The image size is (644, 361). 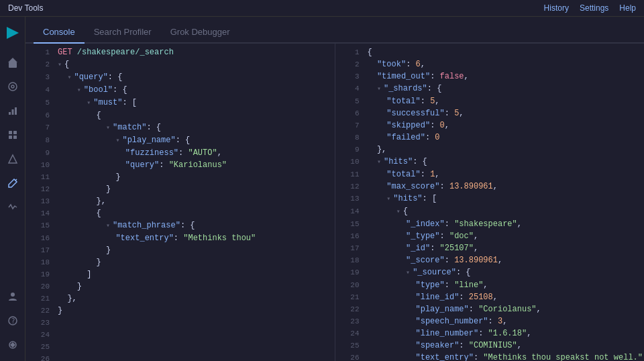 I want to click on r-code-line-15: 15 "_index": "shakespeare",, so click(x=490, y=224).